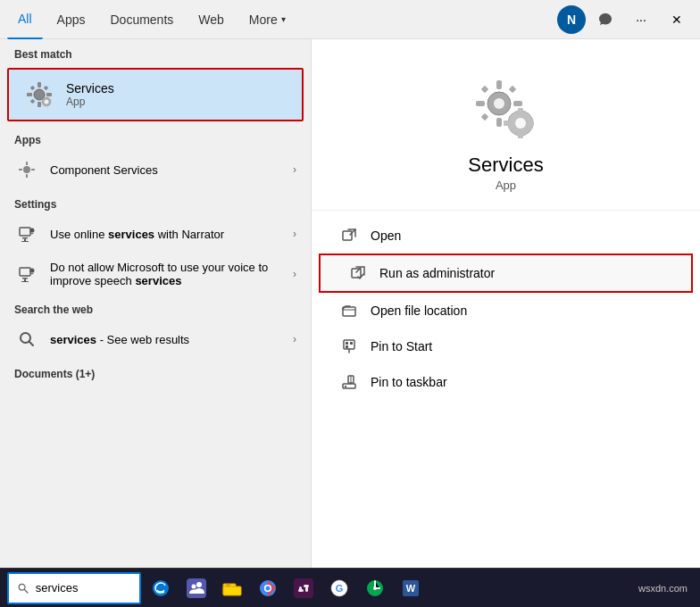 This screenshot has width=700, height=607. What do you see at coordinates (339, 588) in the screenshot?
I see `taskbar-google-icon: G` at bounding box center [339, 588].